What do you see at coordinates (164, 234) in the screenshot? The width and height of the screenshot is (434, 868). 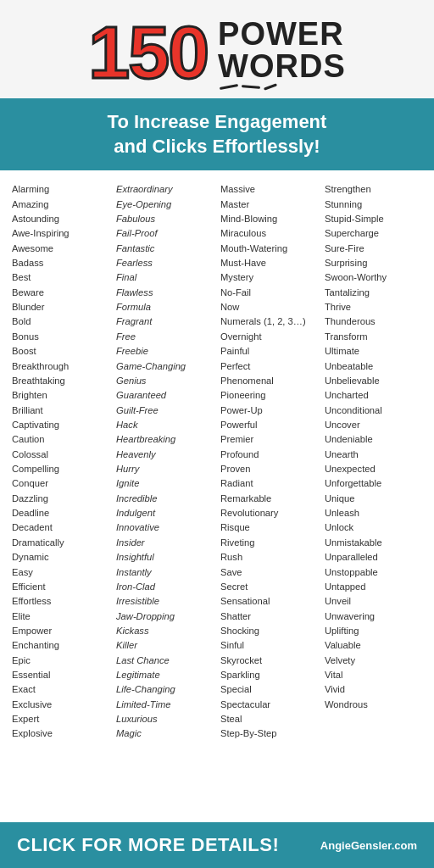 I see `list-item: Fail-Proof` at bounding box center [164, 234].